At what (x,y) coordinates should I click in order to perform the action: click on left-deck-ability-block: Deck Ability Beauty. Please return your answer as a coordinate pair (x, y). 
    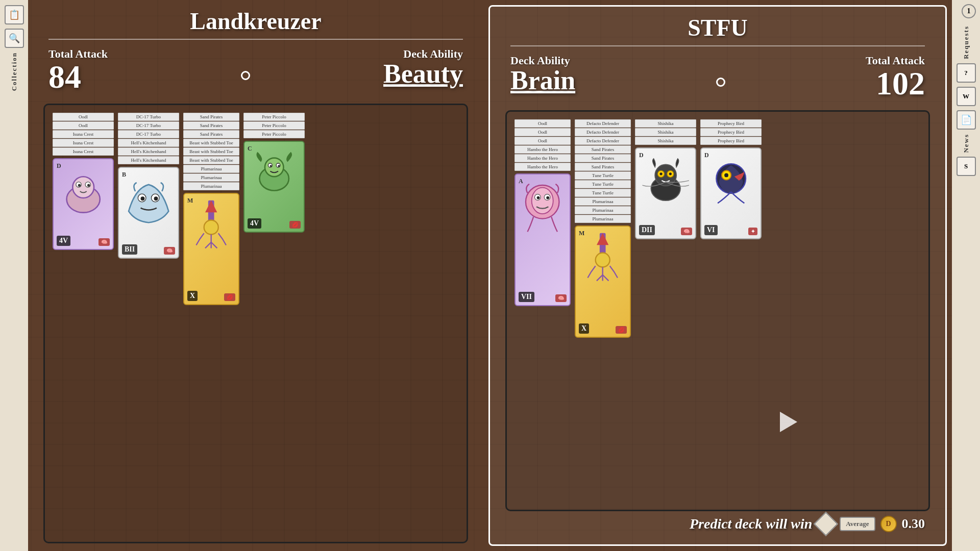
    Looking at the image, I should click on (423, 67).